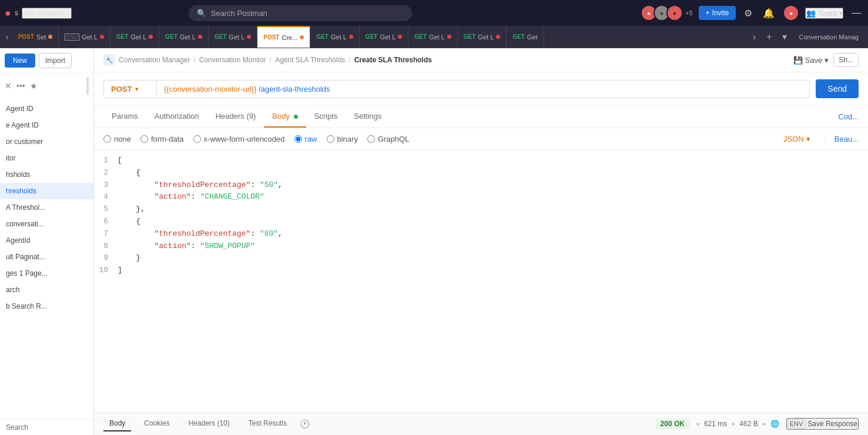  I want to click on breadcrumb-item-3: Agent SLA Thresholds, so click(310, 60).